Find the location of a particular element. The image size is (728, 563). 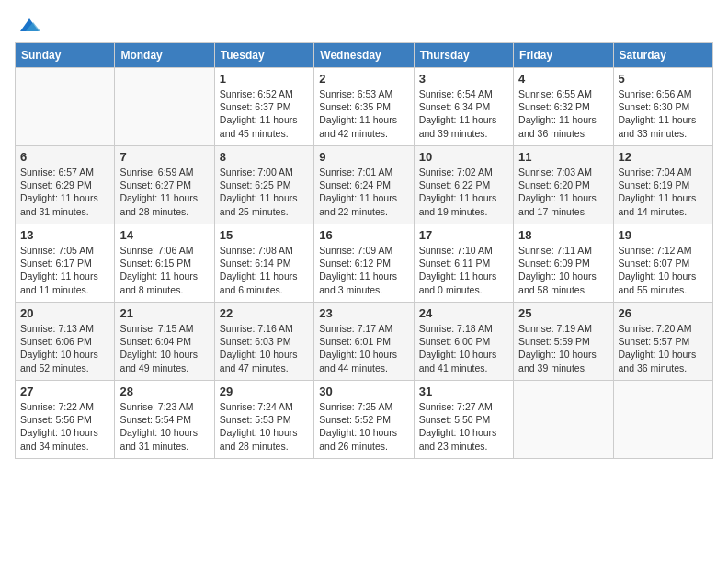

day-number: 4 is located at coordinates (563, 79).